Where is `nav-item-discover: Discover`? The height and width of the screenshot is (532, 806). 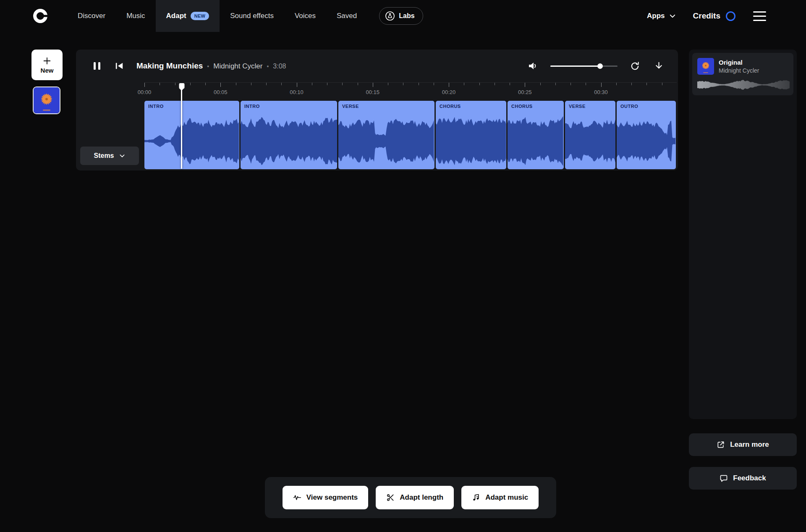
nav-item-discover: Discover is located at coordinates (92, 16).